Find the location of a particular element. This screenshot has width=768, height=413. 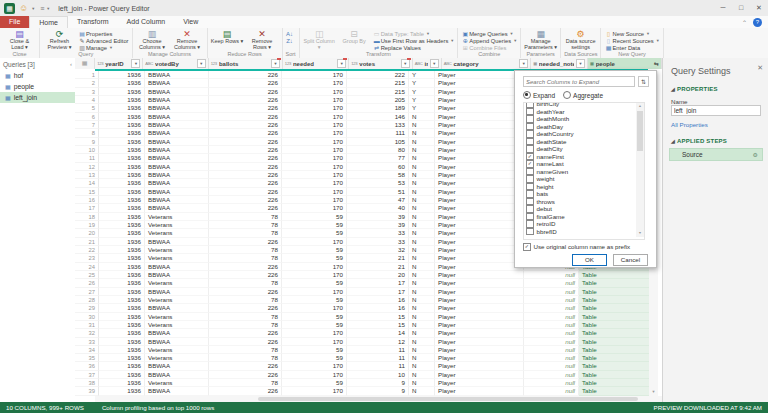

merge-queries-button: ▣Merge Queries▼ is located at coordinates (489, 34).